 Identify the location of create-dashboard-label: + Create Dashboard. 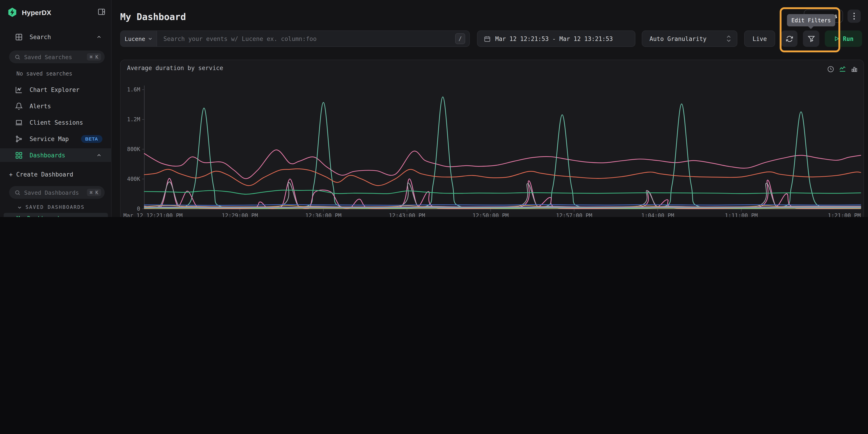
(41, 174).